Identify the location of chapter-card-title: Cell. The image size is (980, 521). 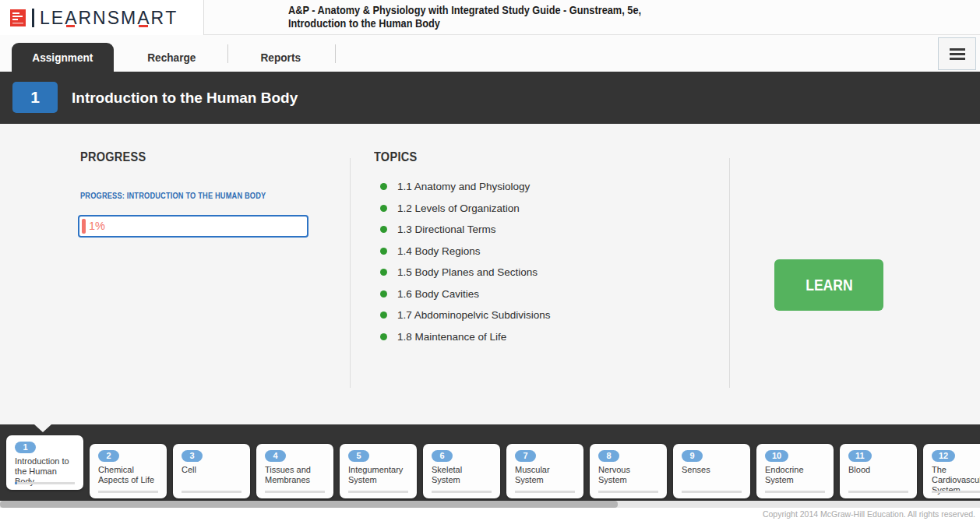
(212, 470).